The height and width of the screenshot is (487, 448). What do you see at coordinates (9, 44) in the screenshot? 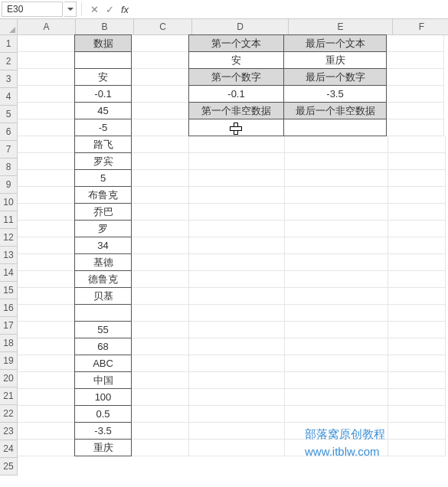
I see `row-header-1: 1` at bounding box center [9, 44].